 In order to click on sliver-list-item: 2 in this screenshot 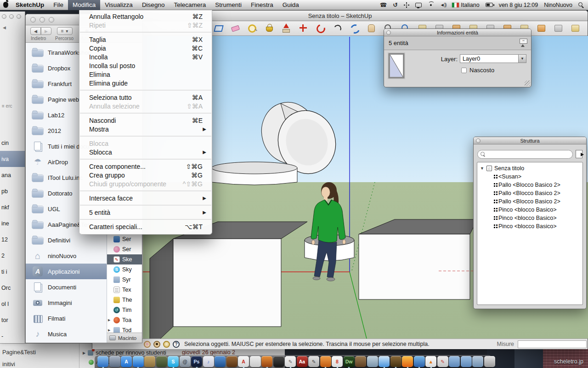, I will do `click(12, 256)`.